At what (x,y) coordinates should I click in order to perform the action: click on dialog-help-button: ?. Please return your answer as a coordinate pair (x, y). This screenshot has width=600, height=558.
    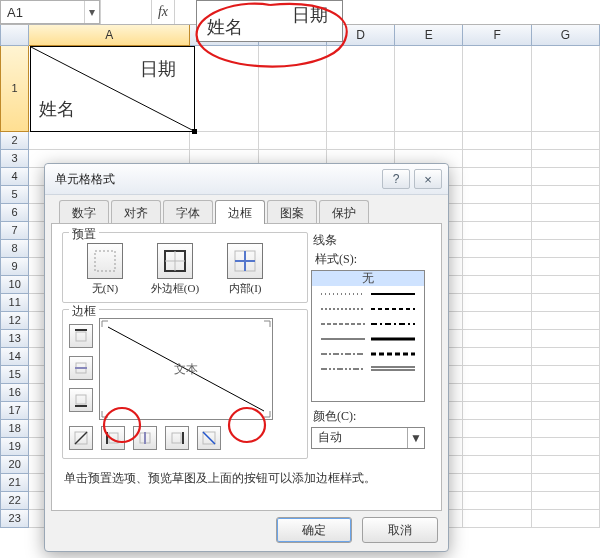
    Looking at the image, I should click on (396, 179).